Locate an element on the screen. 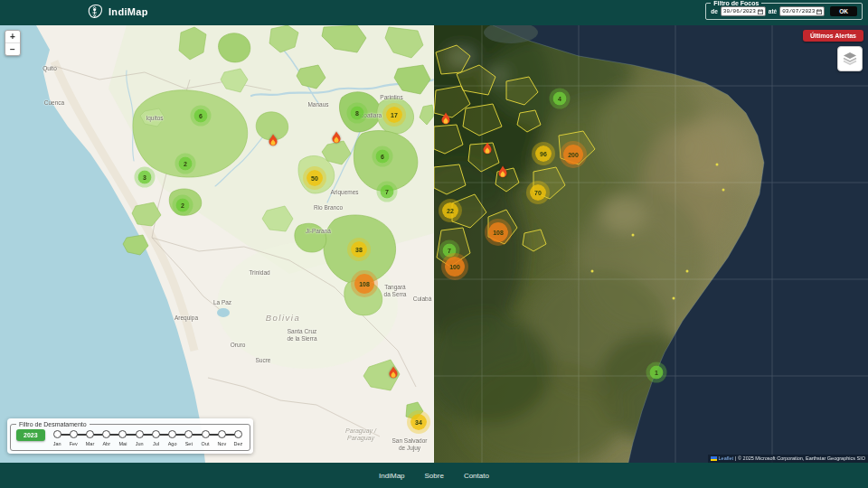  month-label: Jul is located at coordinates (156, 444).